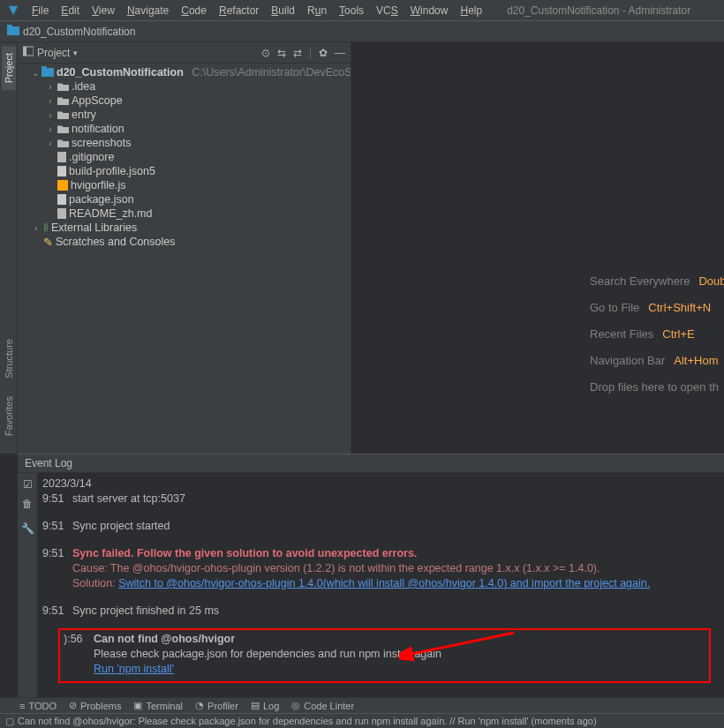 This screenshot has width=724, height=728. What do you see at coordinates (71, 11) in the screenshot?
I see `menu-edit: Edit` at bounding box center [71, 11].